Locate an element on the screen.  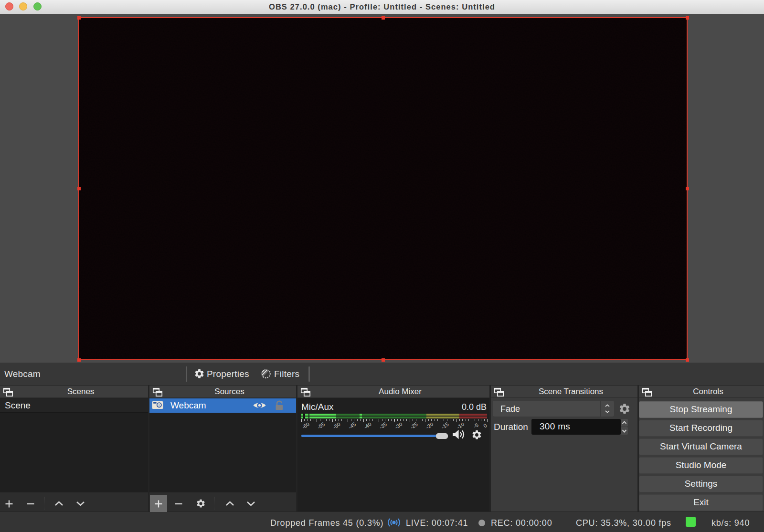
svg-text: -50 is located at coordinates (337, 426).